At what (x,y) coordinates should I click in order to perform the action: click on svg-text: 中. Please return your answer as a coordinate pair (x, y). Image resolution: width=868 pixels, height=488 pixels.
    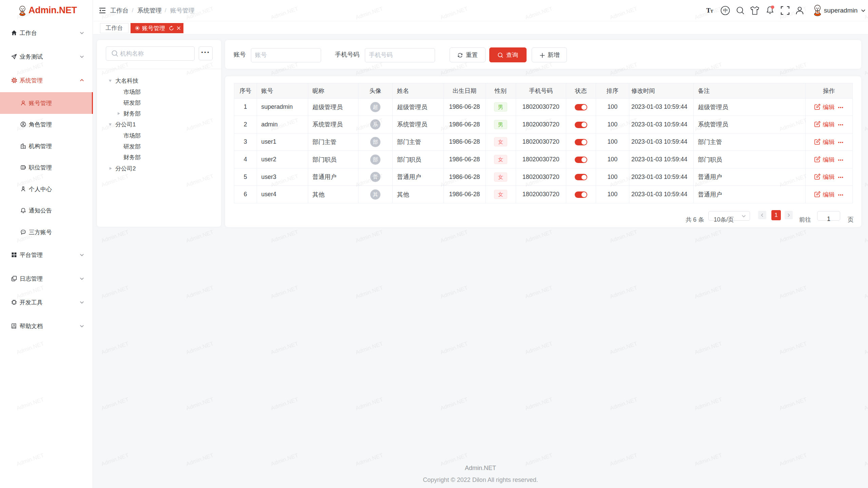
    Looking at the image, I should click on (726, 11).